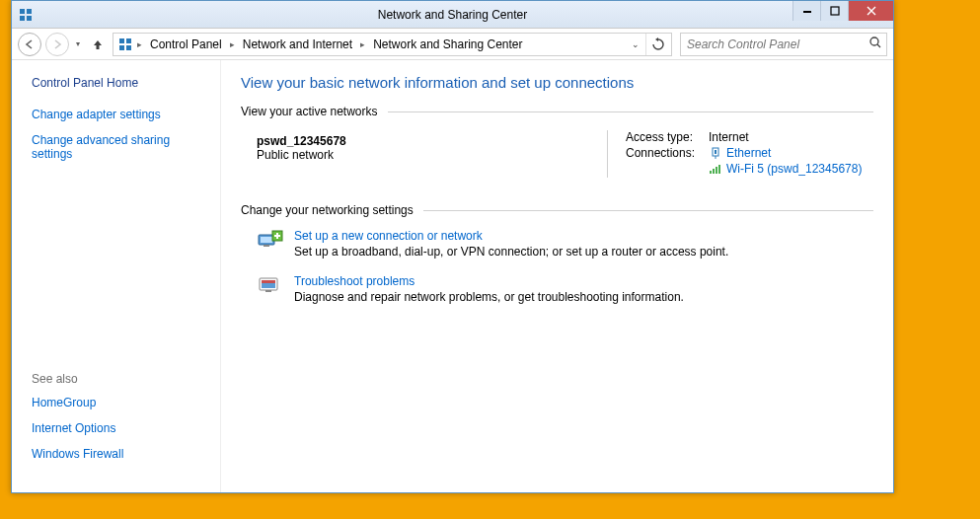 The height and width of the screenshot is (519, 980). Describe the element at coordinates (120, 427) in the screenshot. I see `see-also-section: See also HomeGroup Internet Options Wind…` at that location.